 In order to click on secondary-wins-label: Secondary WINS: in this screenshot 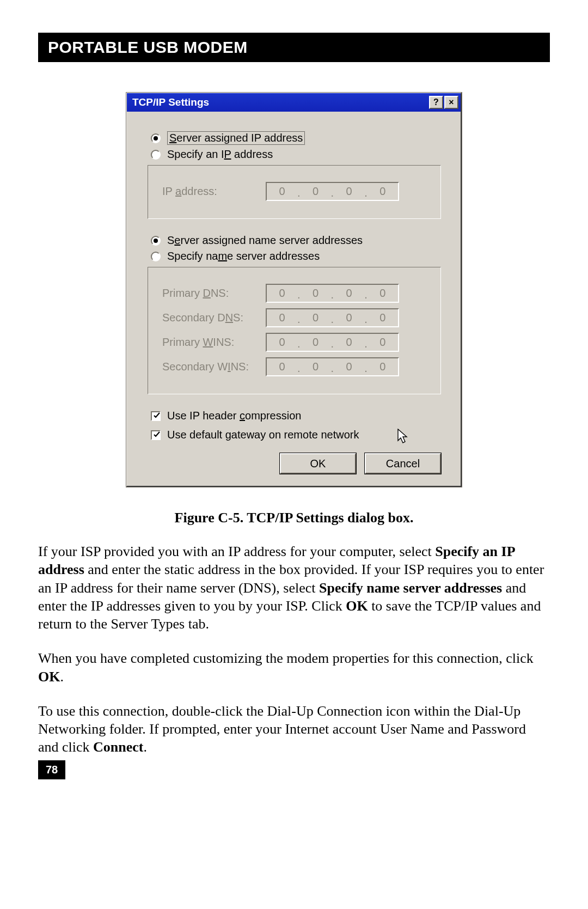, I will do `click(214, 367)`.